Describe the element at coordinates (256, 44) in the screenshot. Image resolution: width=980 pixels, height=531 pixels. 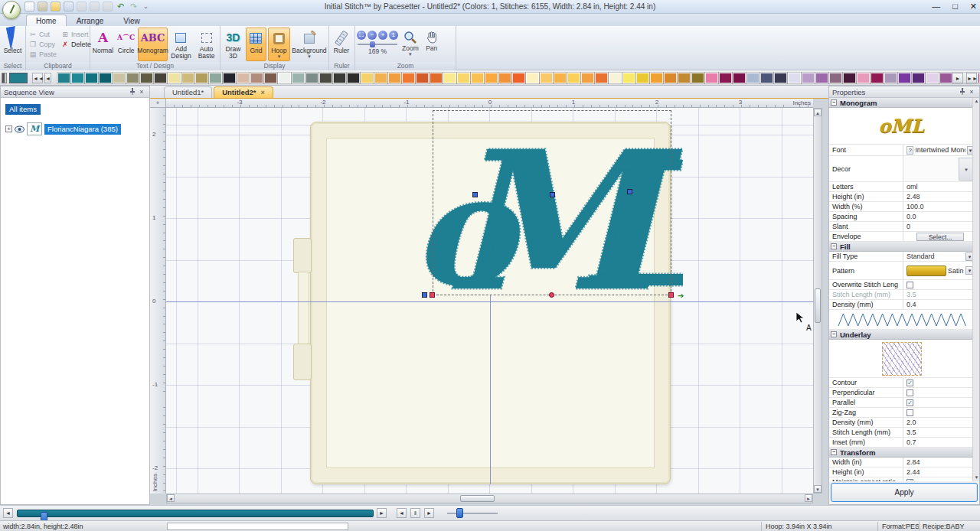
I see `grid-button: Grid` at that location.